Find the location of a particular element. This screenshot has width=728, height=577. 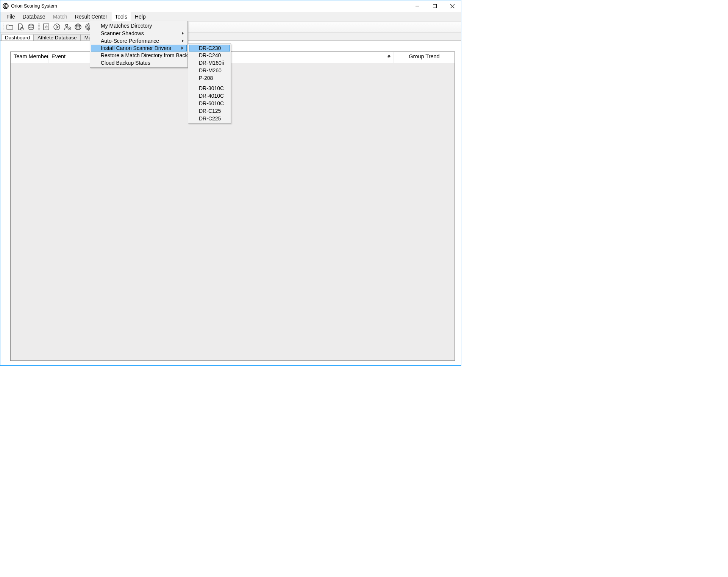

scanner-driver-item: DR-6010C is located at coordinates (209, 103).